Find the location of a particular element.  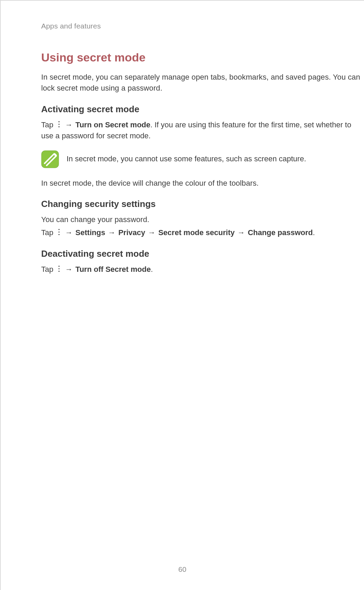

heading-activating: Activating secret mode is located at coordinates (202, 109).